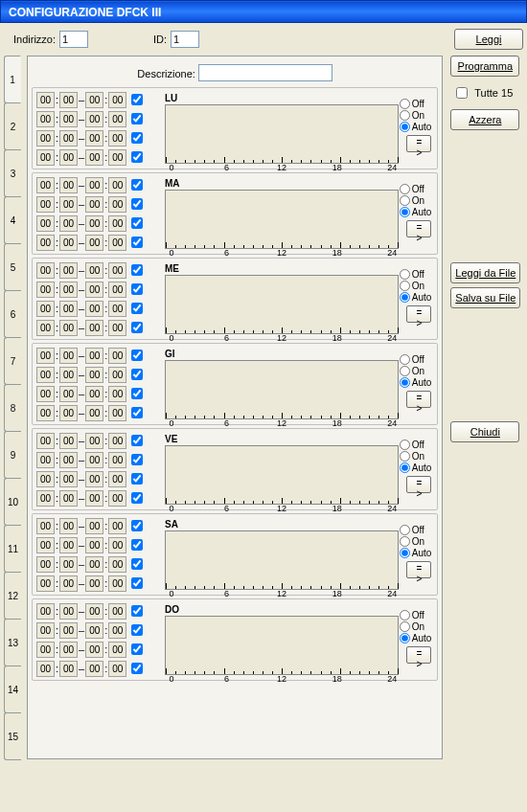 This screenshot has width=527, height=812. Describe the element at coordinates (12, 126) in the screenshot. I see `tab-2: 2` at that location.